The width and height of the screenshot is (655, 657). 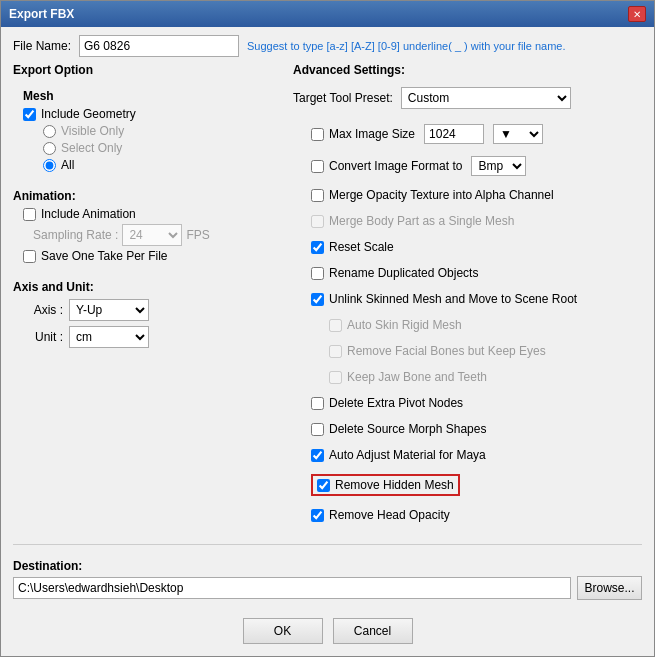 I want to click on sampling-select: 24, so click(x=152, y=235).